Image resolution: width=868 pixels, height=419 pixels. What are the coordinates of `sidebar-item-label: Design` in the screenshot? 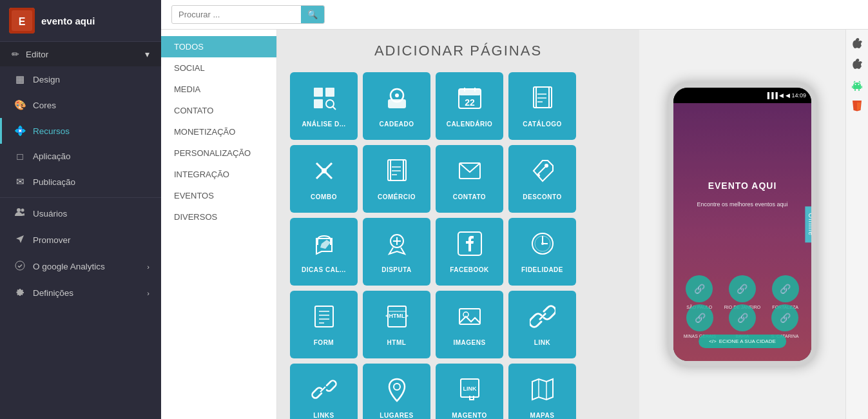 It's located at (46, 80).